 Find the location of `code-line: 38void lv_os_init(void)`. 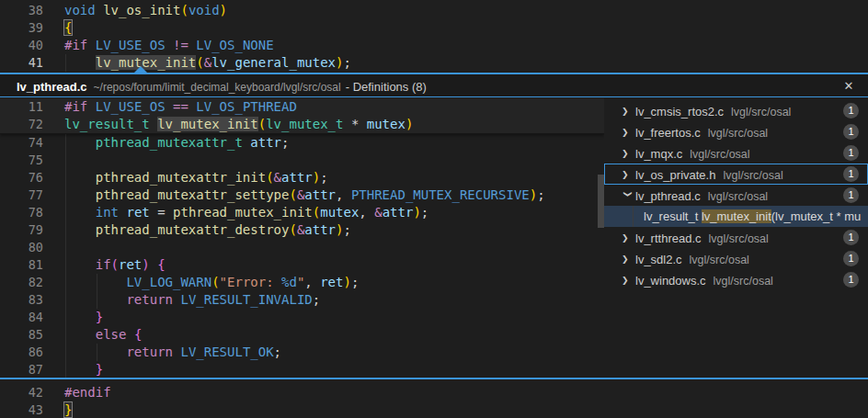

code-line: 38void lv_os_init(void) is located at coordinates (434, 11).